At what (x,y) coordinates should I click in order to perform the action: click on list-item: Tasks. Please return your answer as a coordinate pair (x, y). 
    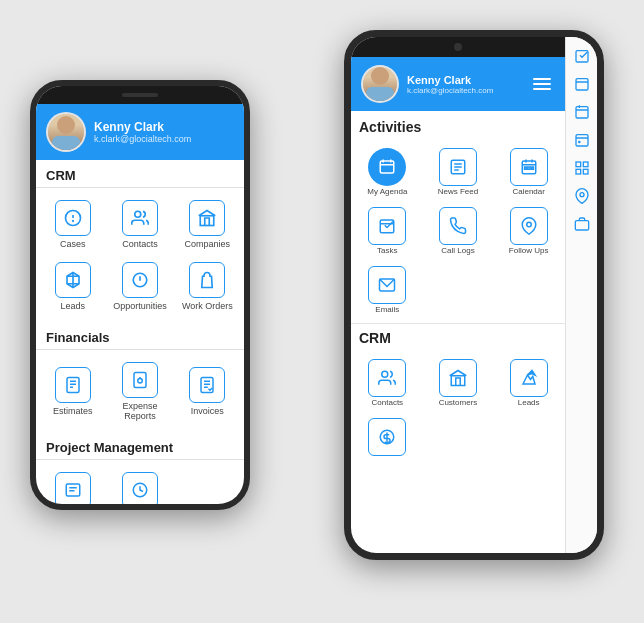
    Looking at the image, I should click on (388, 230).